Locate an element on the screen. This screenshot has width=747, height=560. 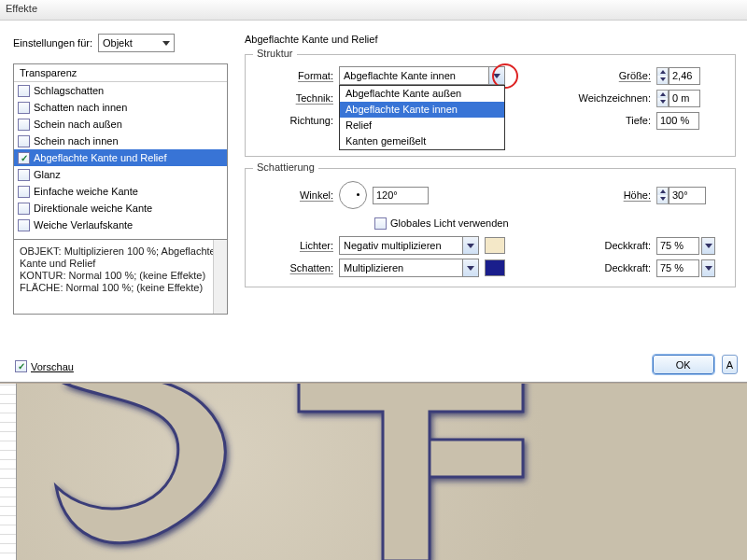
winkel-label: Winkel: is located at coordinates (292, 195).